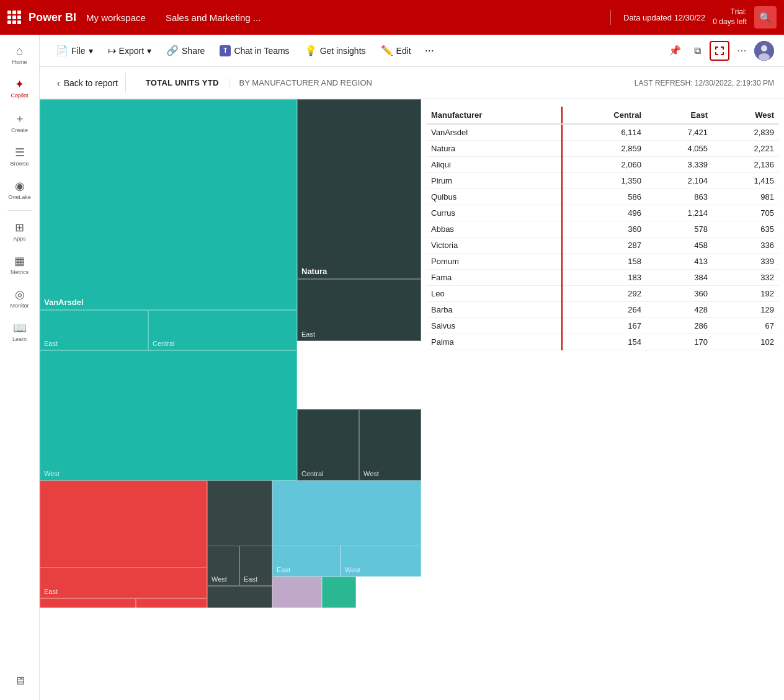  I want to click on refresh-info: LAST REFRESH: 12/30/2022, 2:19:30 PM, so click(705, 83).